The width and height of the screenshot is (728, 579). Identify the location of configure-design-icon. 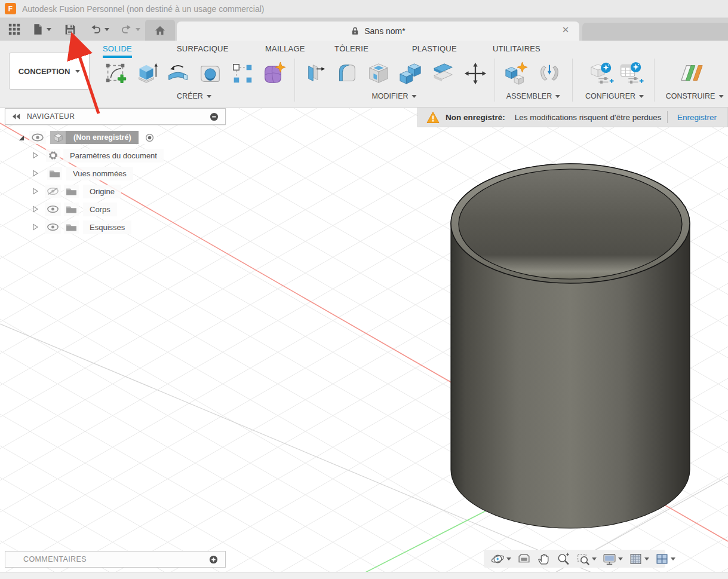
(601, 73).